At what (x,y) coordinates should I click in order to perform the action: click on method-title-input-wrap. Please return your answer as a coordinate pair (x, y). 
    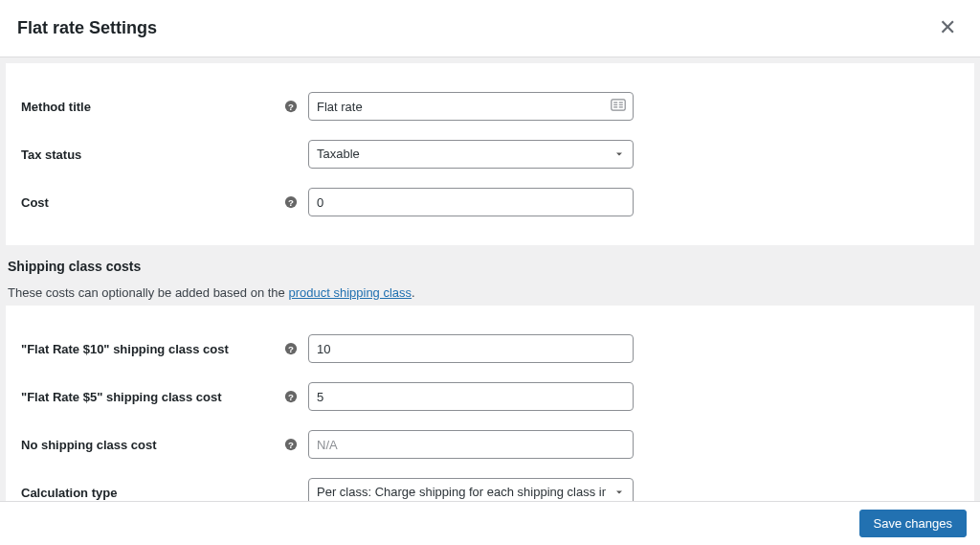
    Looking at the image, I should click on (471, 106).